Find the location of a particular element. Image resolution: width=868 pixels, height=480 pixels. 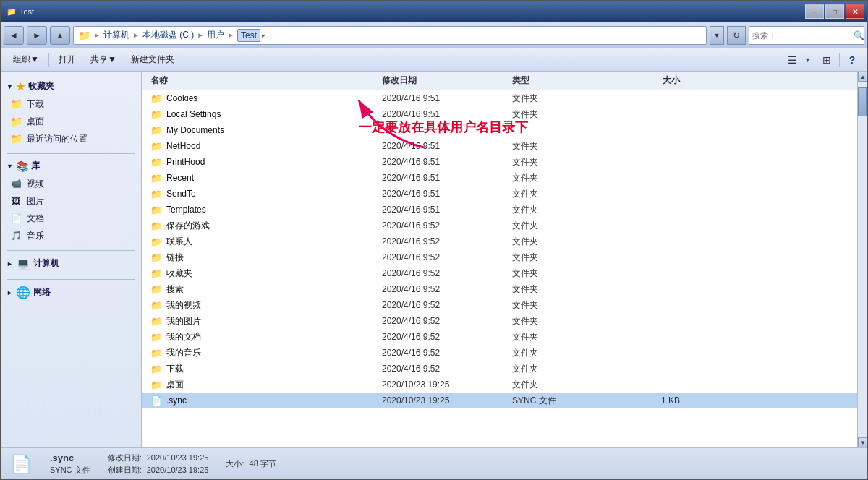

table-row: 📁 Cookies 2020/4/16 9:51 文件夹 is located at coordinates (499, 98).